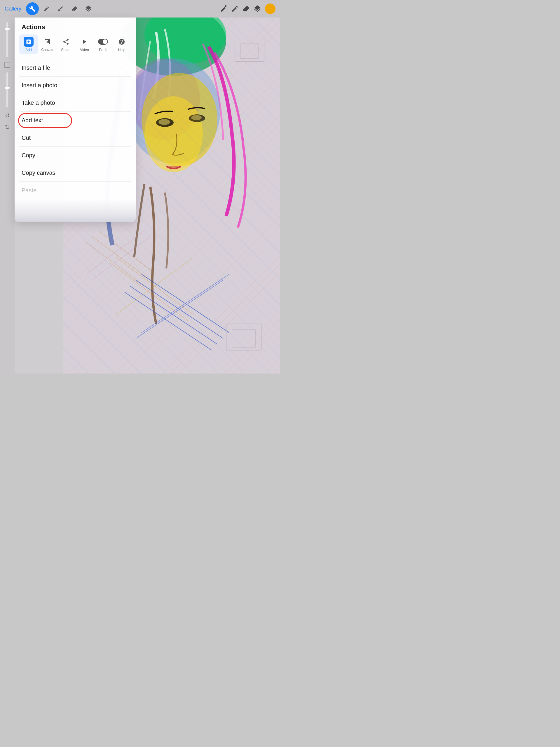 The height and width of the screenshot is (747, 560). What do you see at coordinates (122, 45) in the screenshot?
I see `tab-help: Help` at bounding box center [122, 45].